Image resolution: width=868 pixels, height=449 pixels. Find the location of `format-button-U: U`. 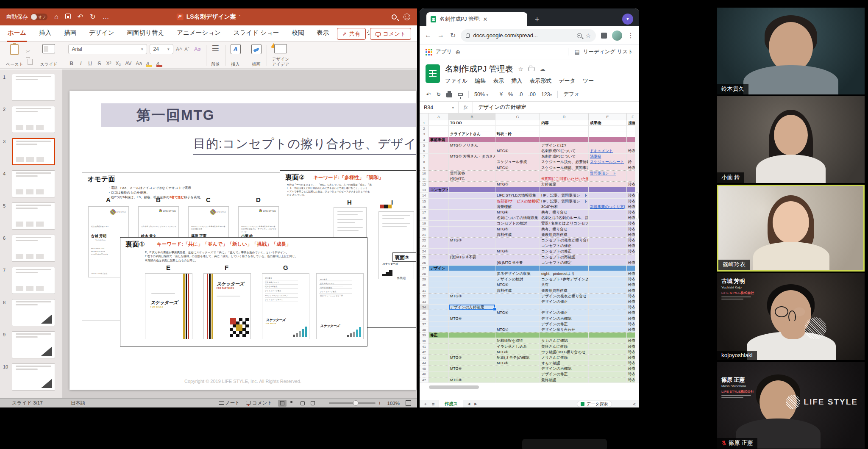

format-button-U: U is located at coordinates (90, 64).